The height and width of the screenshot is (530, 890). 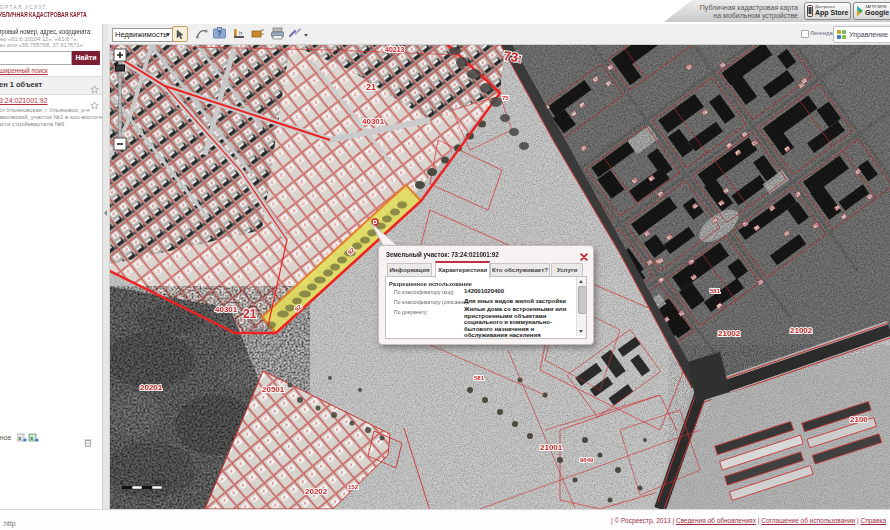 I want to click on svg-text: 0, so click(x=122, y=482).